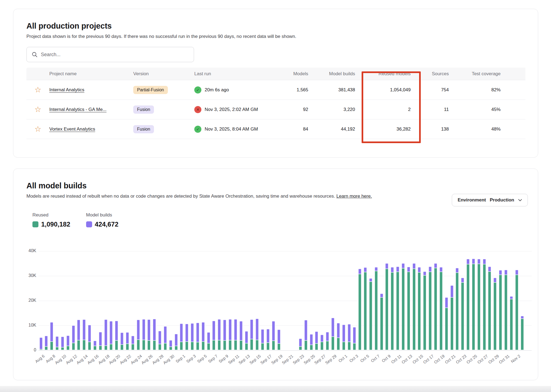  I want to click on project-name-link: Internal Analytics - GA Me..., so click(78, 110).